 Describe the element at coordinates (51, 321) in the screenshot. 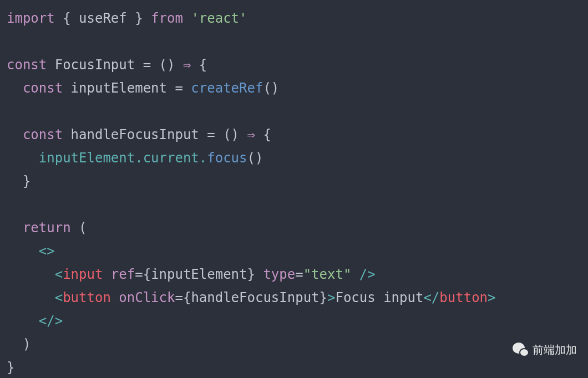

I see `jsx-fragment-close: </>` at that location.